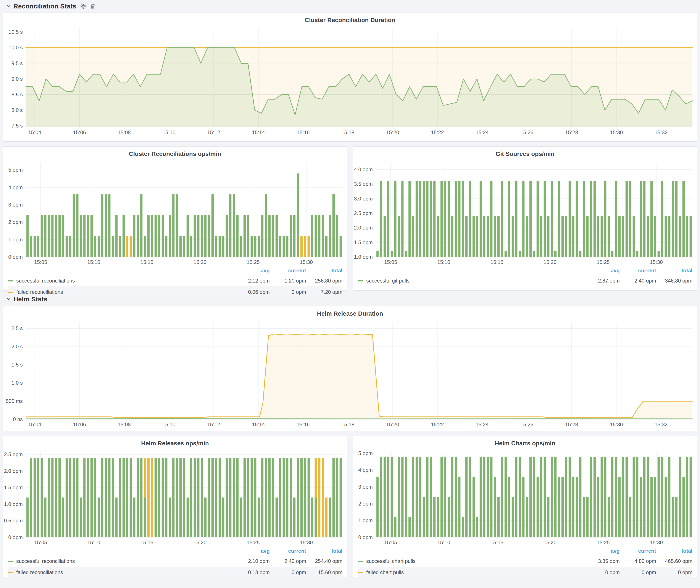 The height and width of the screenshot is (588, 700). What do you see at coordinates (30, 299) in the screenshot?
I see `row-title: Helm Stats` at bounding box center [30, 299].